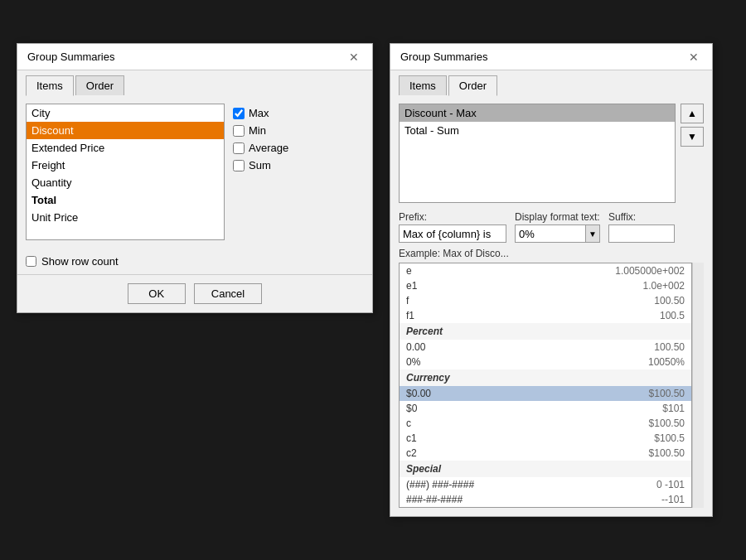  What do you see at coordinates (545, 378) in the screenshot?
I see `section-header-currency: Currency` at bounding box center [545, 378].